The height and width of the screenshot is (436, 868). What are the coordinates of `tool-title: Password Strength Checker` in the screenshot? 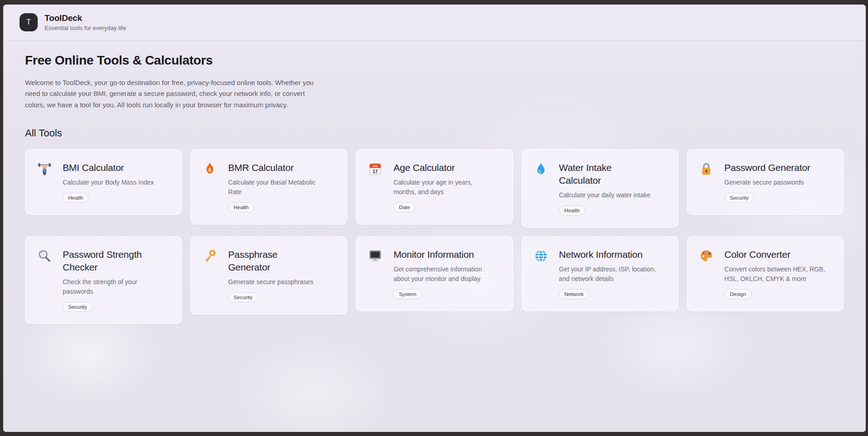 It's located at (109, 261).